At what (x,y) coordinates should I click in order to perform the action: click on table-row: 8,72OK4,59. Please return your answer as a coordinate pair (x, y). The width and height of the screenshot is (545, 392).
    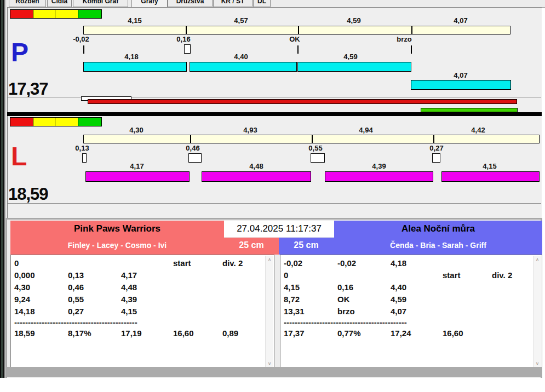
    Looking at the image, I should click on (408, 301).